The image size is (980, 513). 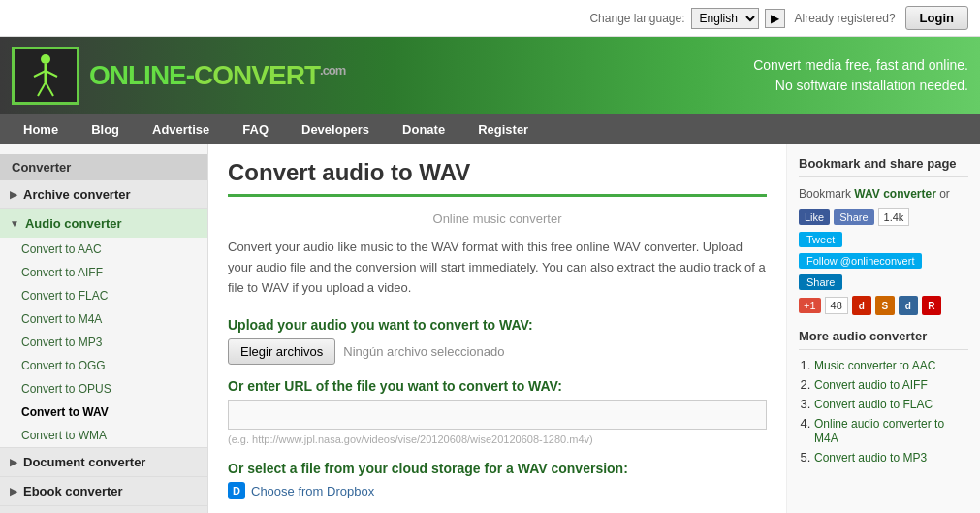 I want to click on nav-blog: Blog, so click(x=105, y=130).